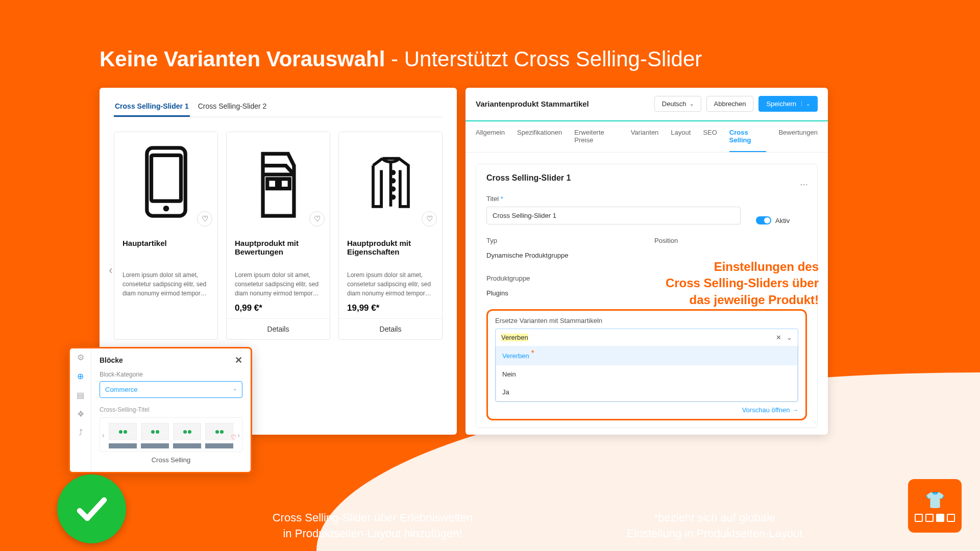 This screenshot has width=980, height=551. Describe the element at coordinates (731, 241) in the screenshot. I see `position-label: Position` at that location.